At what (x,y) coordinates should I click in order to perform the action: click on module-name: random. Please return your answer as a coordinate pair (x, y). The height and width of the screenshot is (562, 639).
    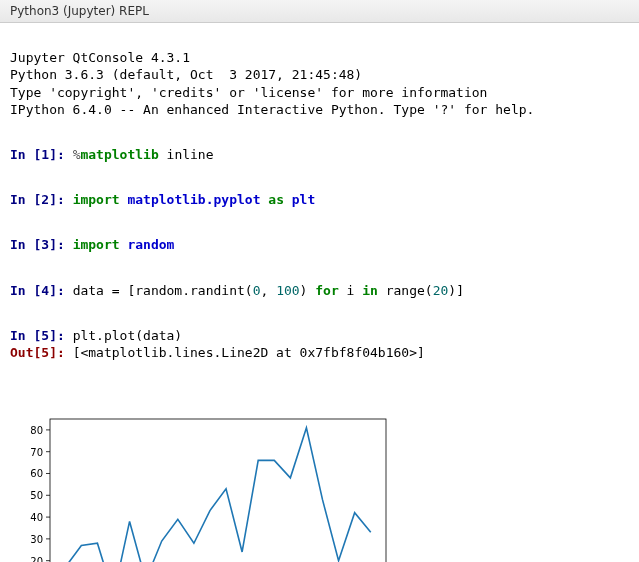
    Looking at the image, I should click on (150, 244).